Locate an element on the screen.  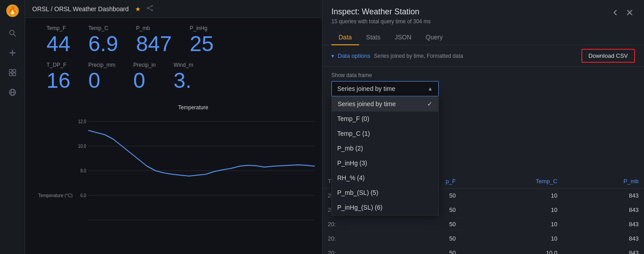
stat-temp-f: Temp_F 44 is located at coordinates (58, 40).